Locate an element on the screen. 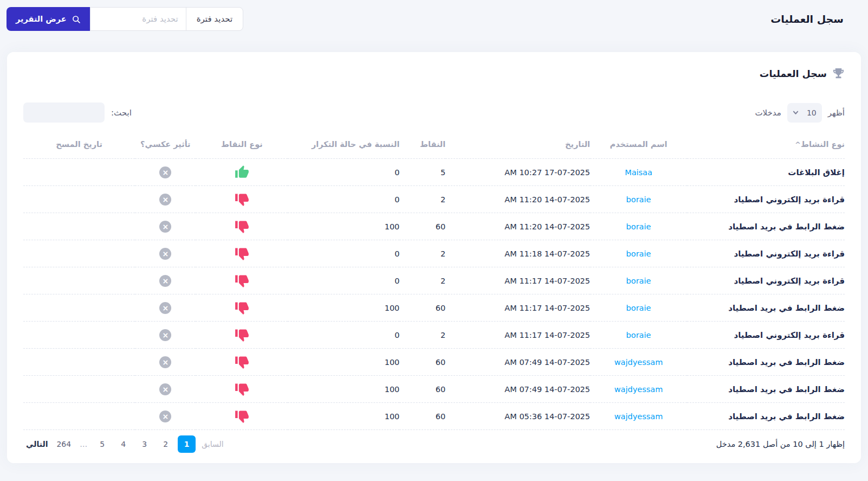  period-select-button: تحديد فترة is located at coordinates (215, 19).